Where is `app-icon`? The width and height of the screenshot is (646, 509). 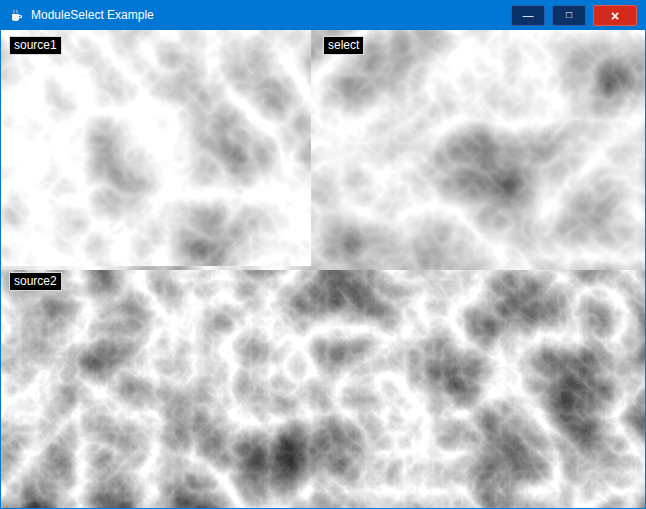 app-icon is located at coordinates (16, 16).